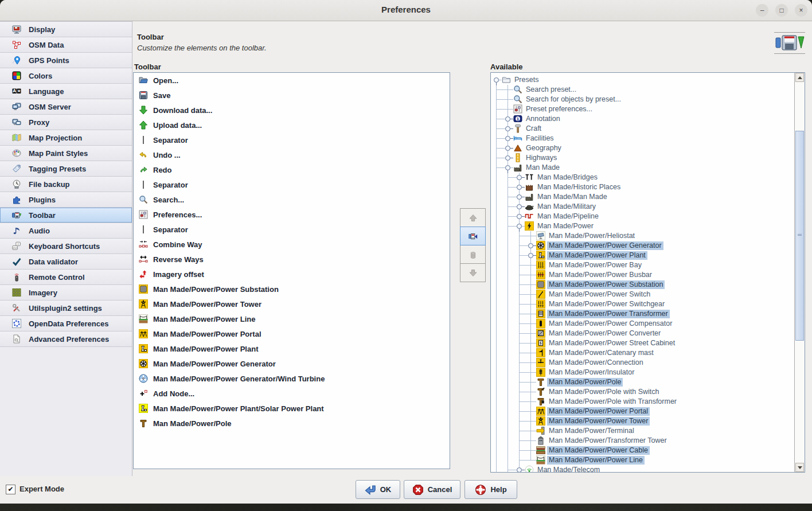 The height and width of the screenshot is (511, 812). What do you see at coordinates (66, 154) in the screenshot?
I see `sidebar-item-map-paint-styles: Map Paint Styles` at bounding box center [66, 154].